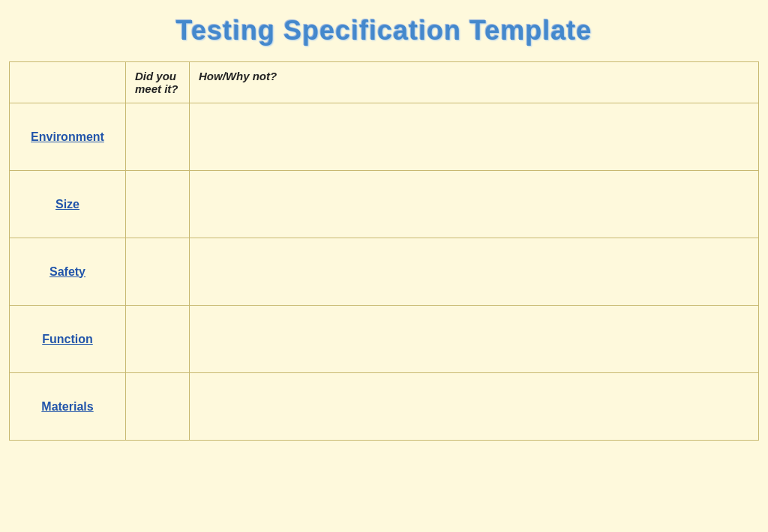 This screenshot has height=532, width=768. Describe the element at coordinates (68, 339) in the screenshot. I see `row-link-function: Function` at that location.